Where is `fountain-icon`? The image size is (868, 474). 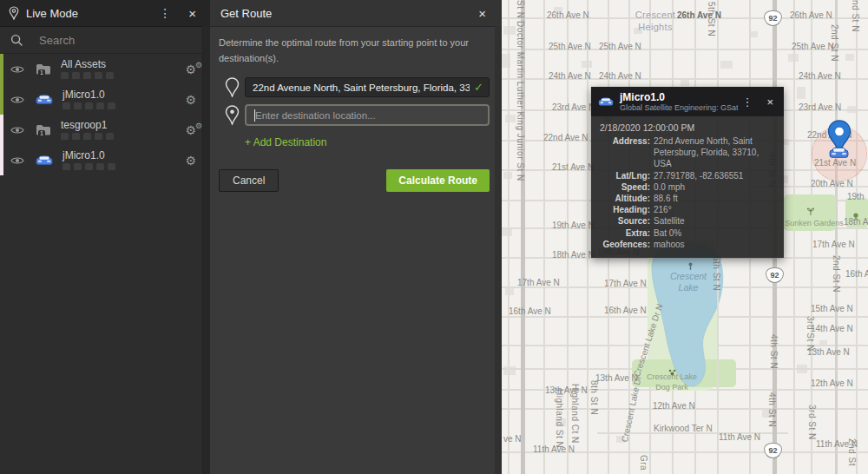 fountain-icon is located at coordinates (691, 267).